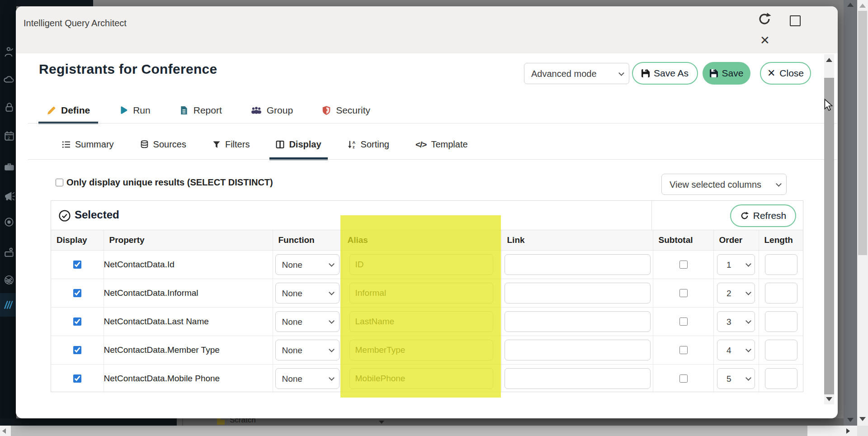 The width and height of the screenshot is (868, 436). What do you see at coordinates (442, 145) in the screenshot?
I see `subtab-template: </> Template` at bounding box center [442, 145].